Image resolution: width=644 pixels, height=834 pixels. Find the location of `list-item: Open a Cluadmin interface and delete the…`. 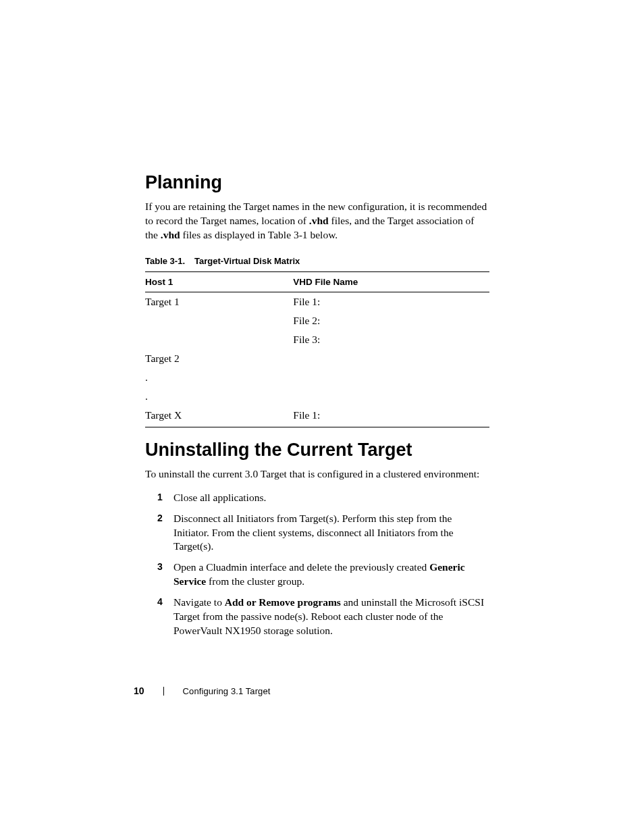

list-item: Open a Cluadmin interface and delete the… is located at coordinates (317, 575).